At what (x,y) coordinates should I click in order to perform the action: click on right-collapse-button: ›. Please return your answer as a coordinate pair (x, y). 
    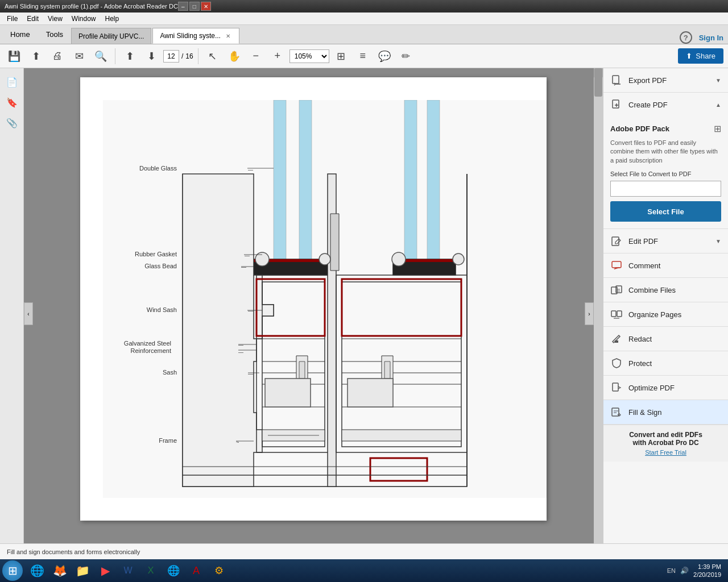
    Looking at the image, I should click on (589, 314).